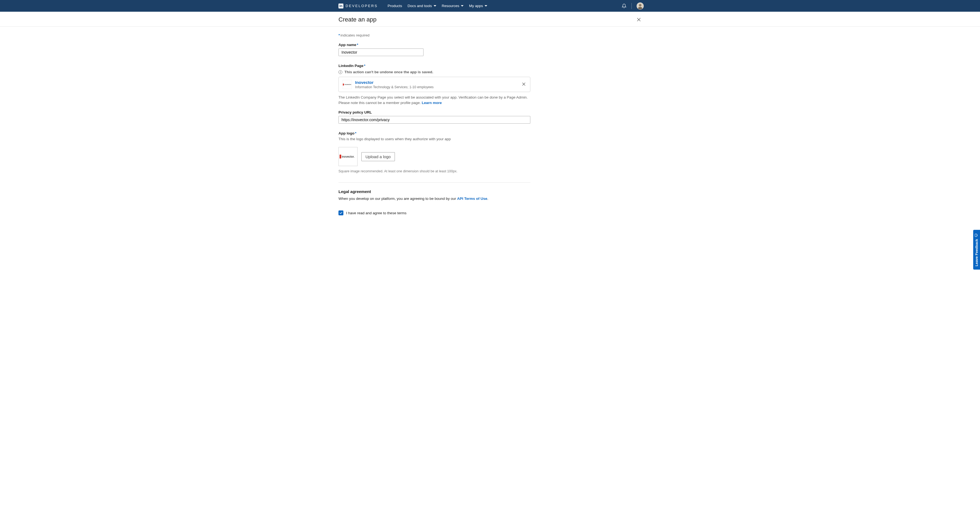  What do you see at coordinates (450, 6) in the screenshot?
I see `nav-label: Resources` at bounding box center [450, 6].